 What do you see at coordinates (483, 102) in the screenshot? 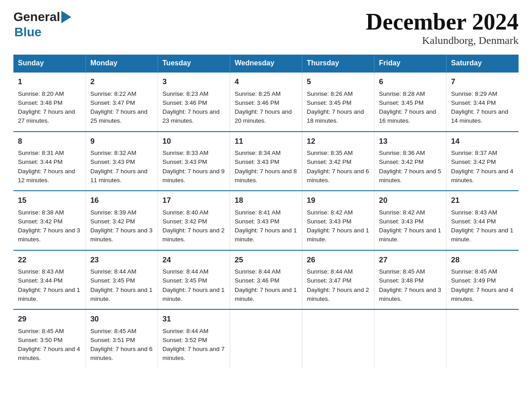
I see `table-row: 7Sunrise: 8:29 AMSunset: 3:44 PMDaylight…` at bounding box center [483, 102].